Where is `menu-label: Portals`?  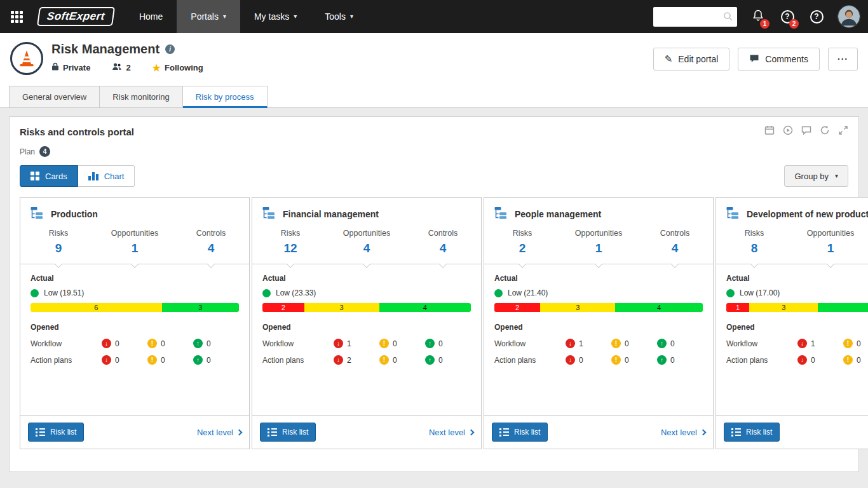 menu-label: Portals is located at coordinates (205, 17).